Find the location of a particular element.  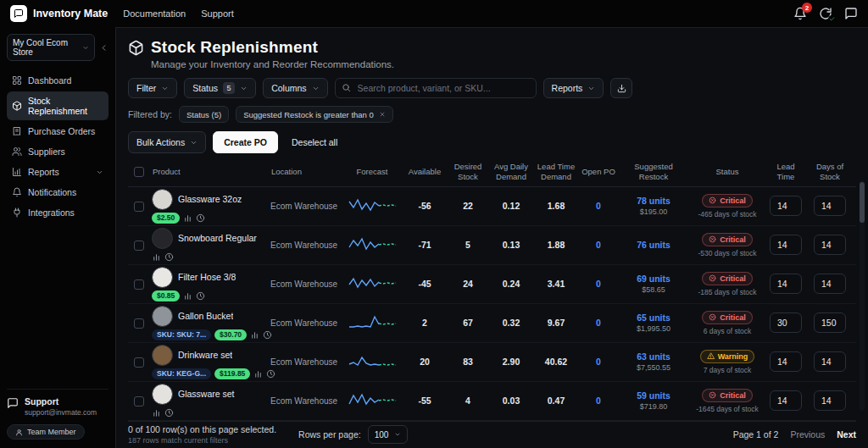

rows-per-page-select: 100 is located at coordinates (388, 434).